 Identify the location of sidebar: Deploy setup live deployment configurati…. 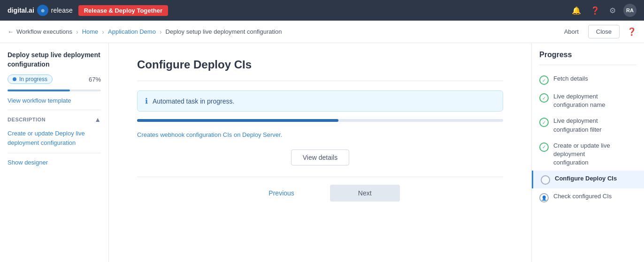
(54, 153).